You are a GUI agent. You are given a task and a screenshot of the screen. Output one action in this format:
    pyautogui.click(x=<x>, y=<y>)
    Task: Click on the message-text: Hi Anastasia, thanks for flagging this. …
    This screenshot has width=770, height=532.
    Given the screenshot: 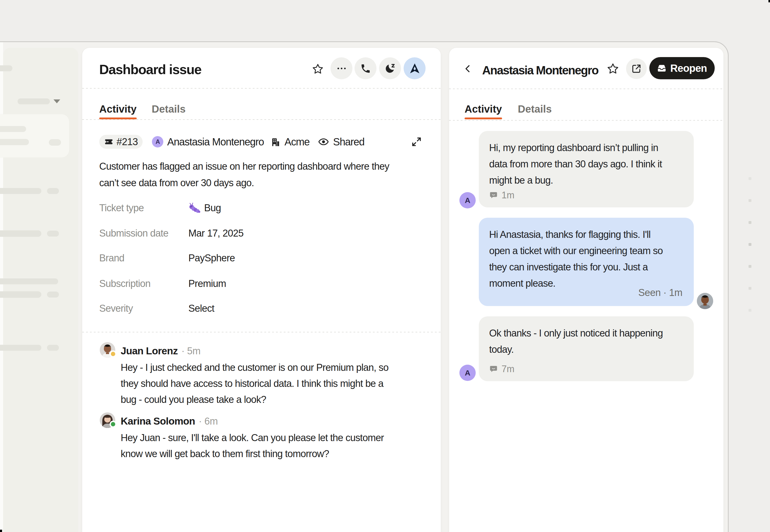 What is the action you would take?
    pyautogui.click(x=586, y=259)
    